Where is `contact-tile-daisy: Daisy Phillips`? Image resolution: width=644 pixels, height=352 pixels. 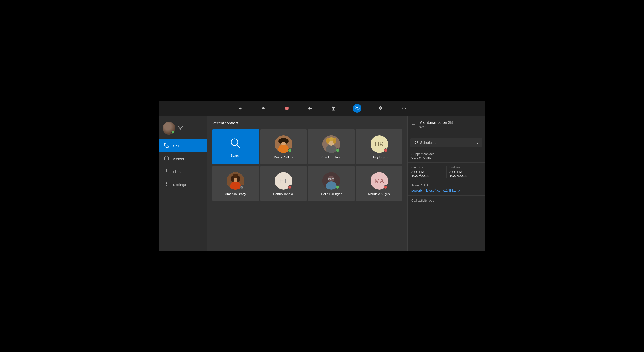
contact-tile-daisy: Daisy Phillips is located at coordinates (284, 147).